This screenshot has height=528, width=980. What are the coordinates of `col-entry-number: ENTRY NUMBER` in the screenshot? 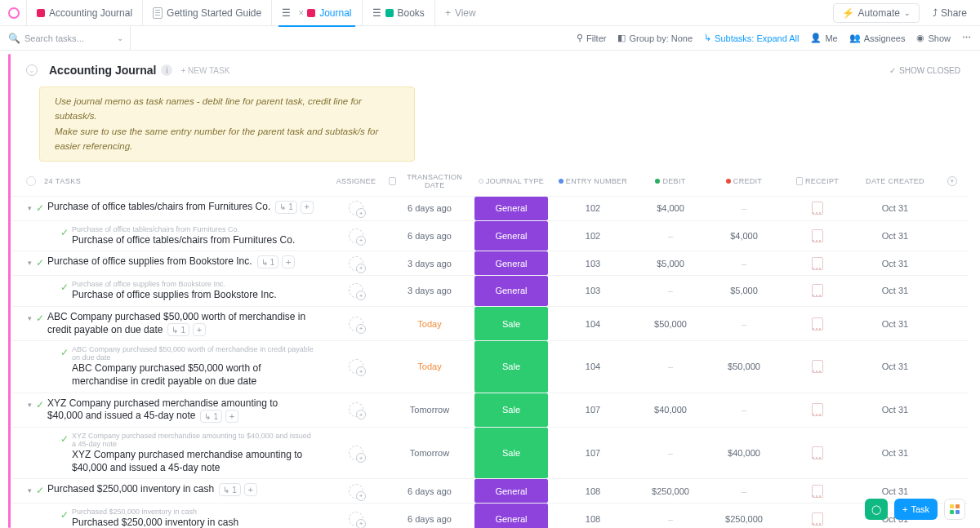 It's located at (593, 181).